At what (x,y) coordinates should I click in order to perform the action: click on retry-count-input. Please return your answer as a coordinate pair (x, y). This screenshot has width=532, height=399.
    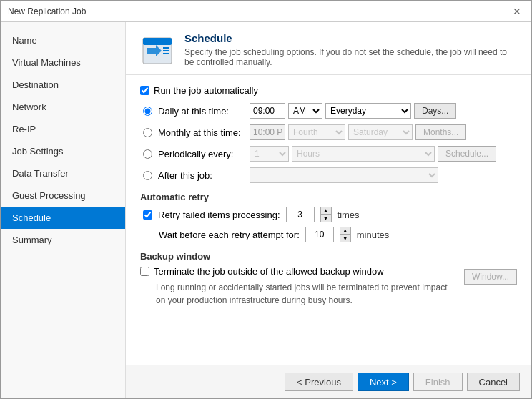
    Looking at the image, I should click on (300, 215).